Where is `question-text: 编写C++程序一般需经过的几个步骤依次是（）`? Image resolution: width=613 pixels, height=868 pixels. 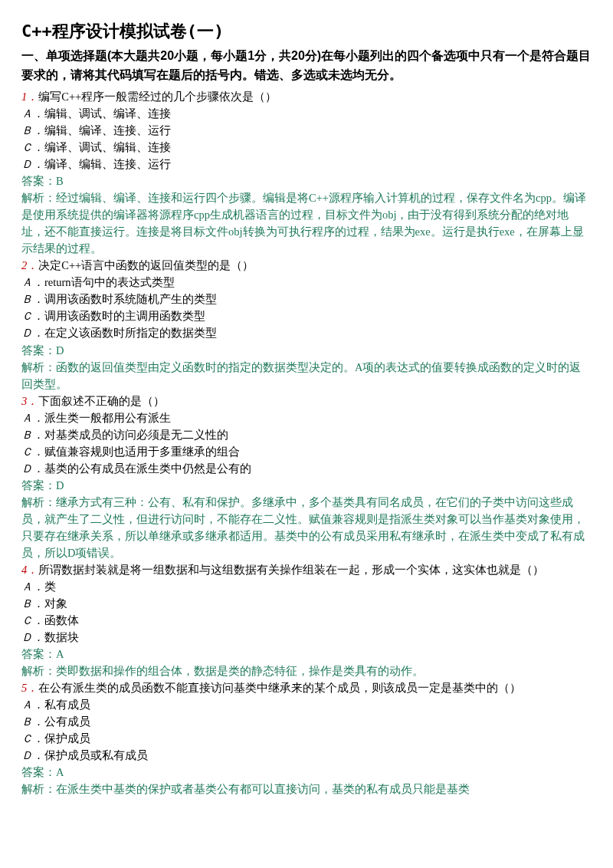 question-text: 编写C++程序一般需经过的几个步骤依次是（） is located at coordinates (158, 97).